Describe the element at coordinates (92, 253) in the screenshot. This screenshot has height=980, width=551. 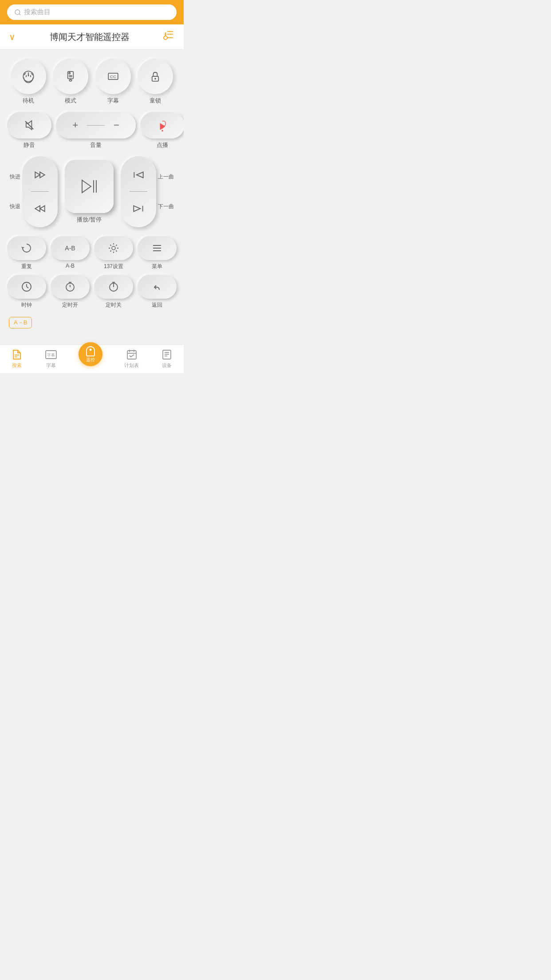
I see `bottom-row-1: 重复 A-B A-B 137设置` at that location.